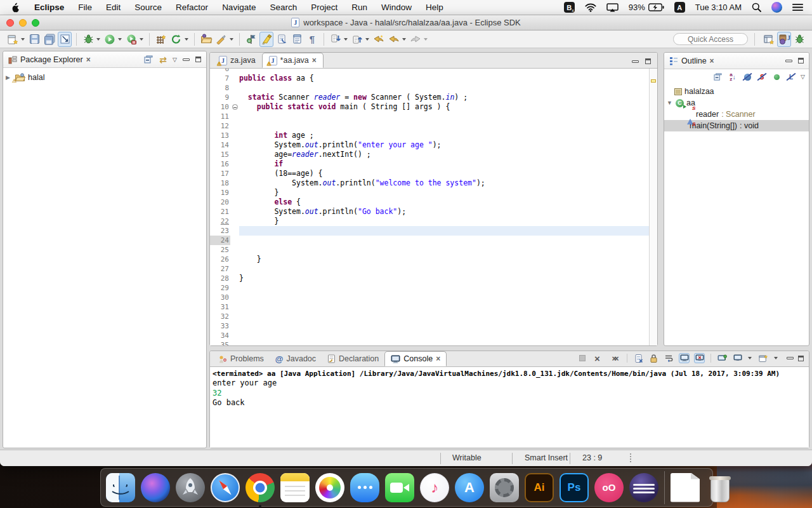 The height and width of the screenshot is (508, 812). What do you see at coordinates (163, 60) in the screenshot?
I see `link-with-editor-button: ⇄` at bounding box center [163, 60].